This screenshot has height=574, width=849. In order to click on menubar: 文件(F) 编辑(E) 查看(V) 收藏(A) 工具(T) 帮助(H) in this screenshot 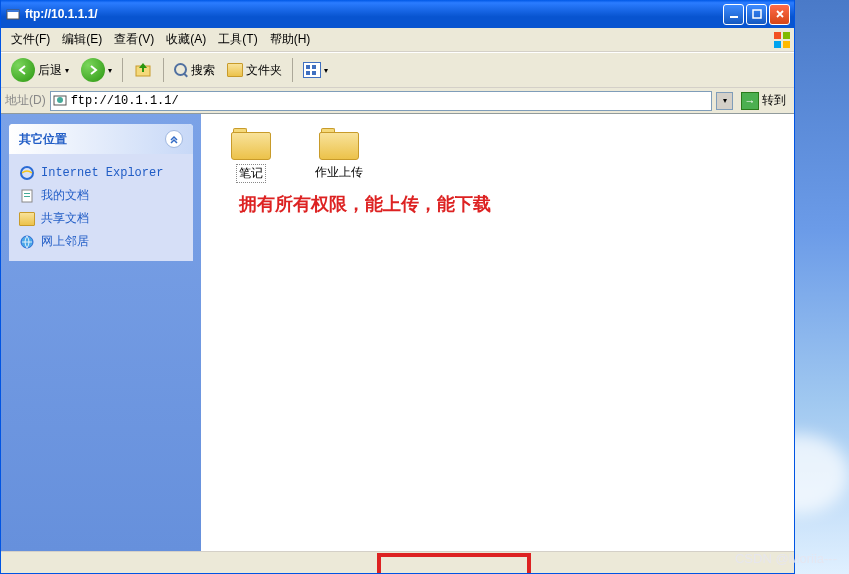, I will do `click(398, 40)`.